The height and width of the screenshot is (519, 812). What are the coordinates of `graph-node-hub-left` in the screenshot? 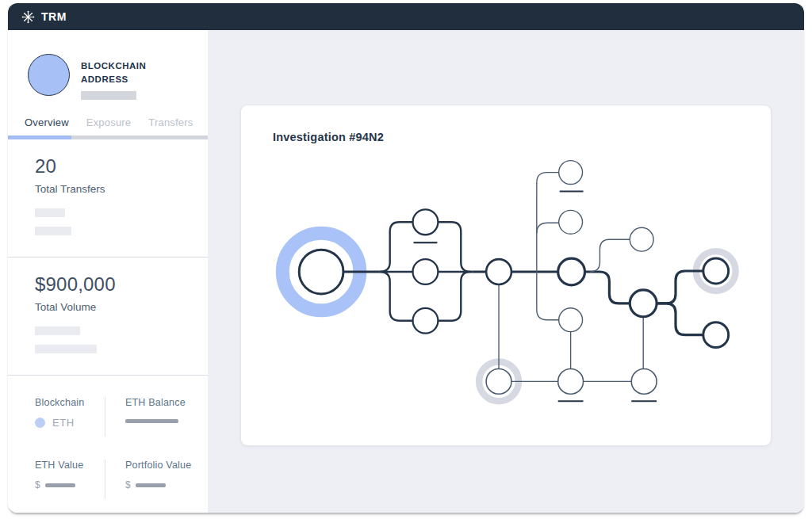 It's located at (572, 272).